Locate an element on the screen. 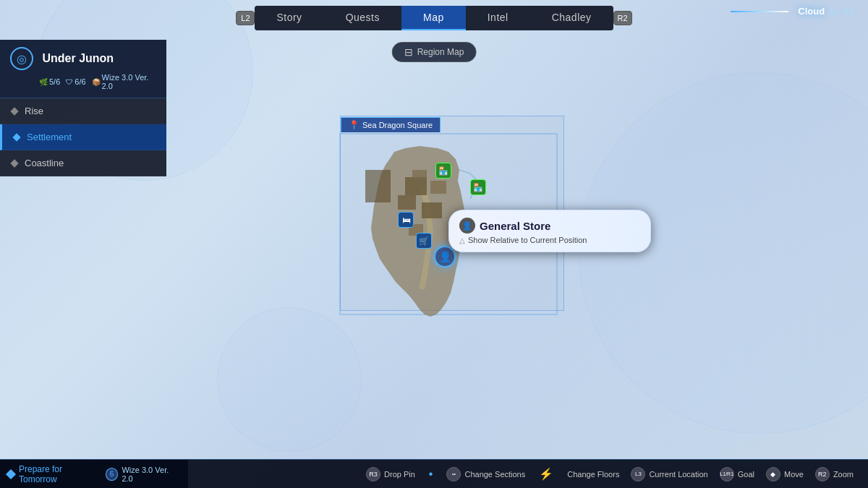  stat-shields-value: 6/6 is located at coordinates (80, 82).